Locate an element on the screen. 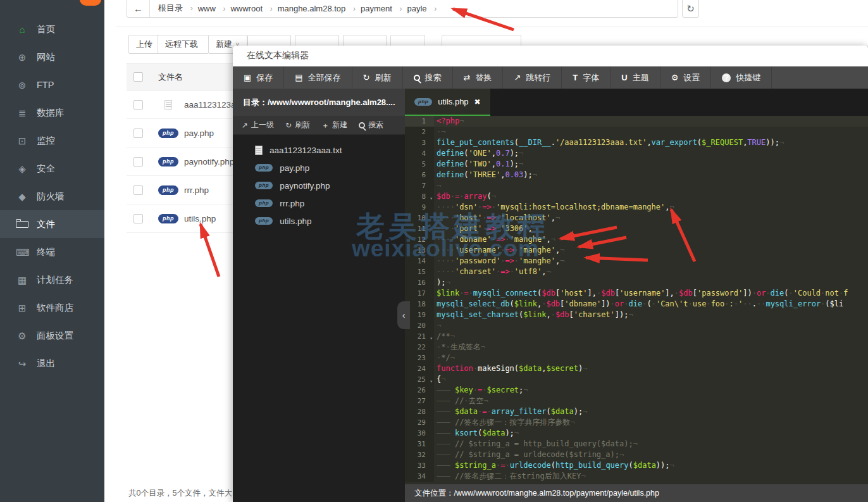 This screenshot has width=868, height=502. line-number: 11 is located at coordinates (419, 229).